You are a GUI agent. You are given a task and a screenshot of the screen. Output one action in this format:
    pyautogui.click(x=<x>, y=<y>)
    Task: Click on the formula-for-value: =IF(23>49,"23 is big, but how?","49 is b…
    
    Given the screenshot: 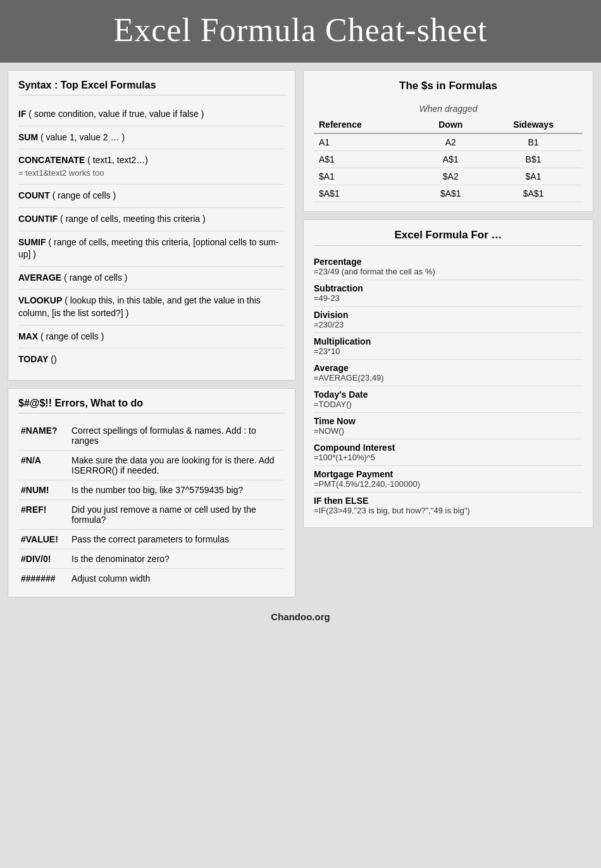 What is the action you would take?
    pyautogui.click(x=448, y=511)
    